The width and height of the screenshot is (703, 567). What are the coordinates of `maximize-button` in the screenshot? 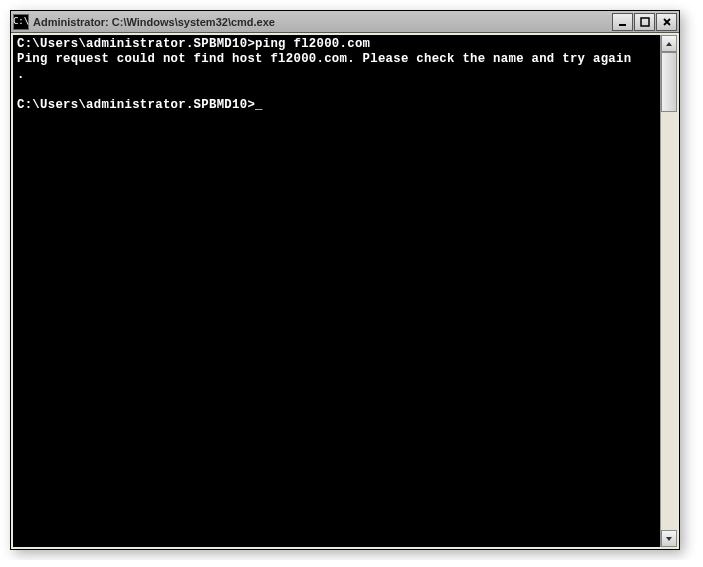 It's located at (644, 22).